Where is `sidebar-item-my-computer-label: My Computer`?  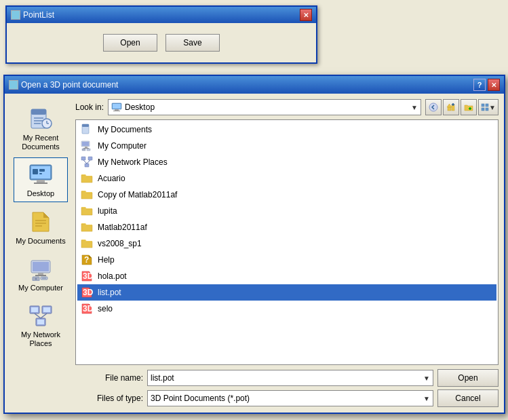
sidebar-item-my-computer-label: My Computer is located at coordinates (41, 288).